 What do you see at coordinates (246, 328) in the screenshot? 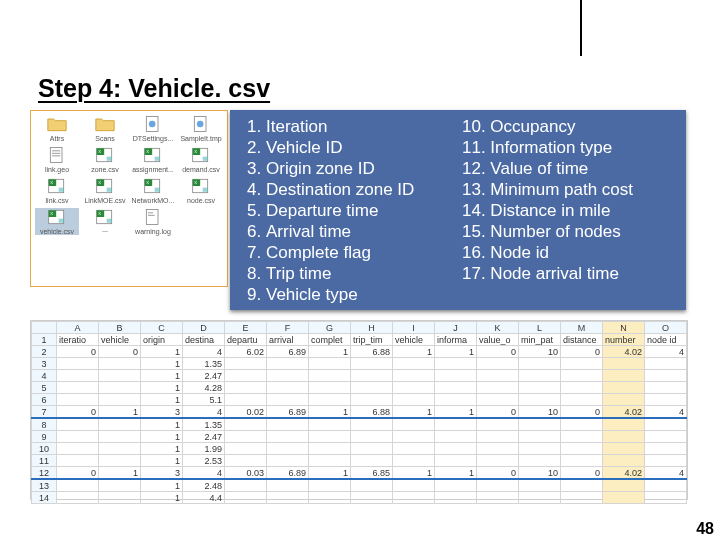
I see `col-header: E` at bounding box center [246, 328].